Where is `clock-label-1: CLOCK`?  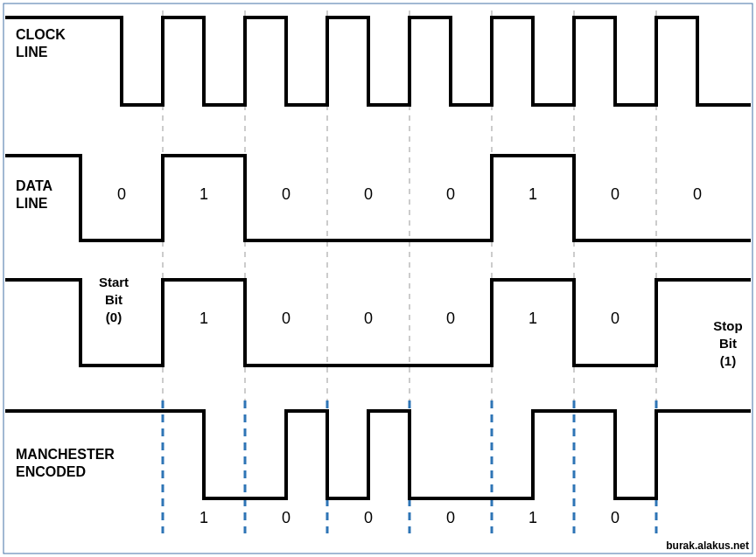
clock-label-1: CLOCK is located at coordinates (40, 35).